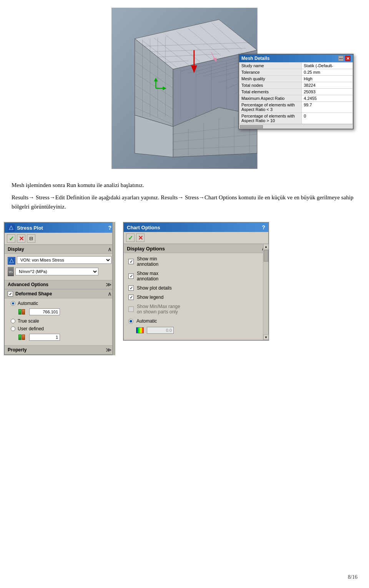 The width and height of the screenshot is (369, 588). I want to click on chart-value-input, so click(160, 330).